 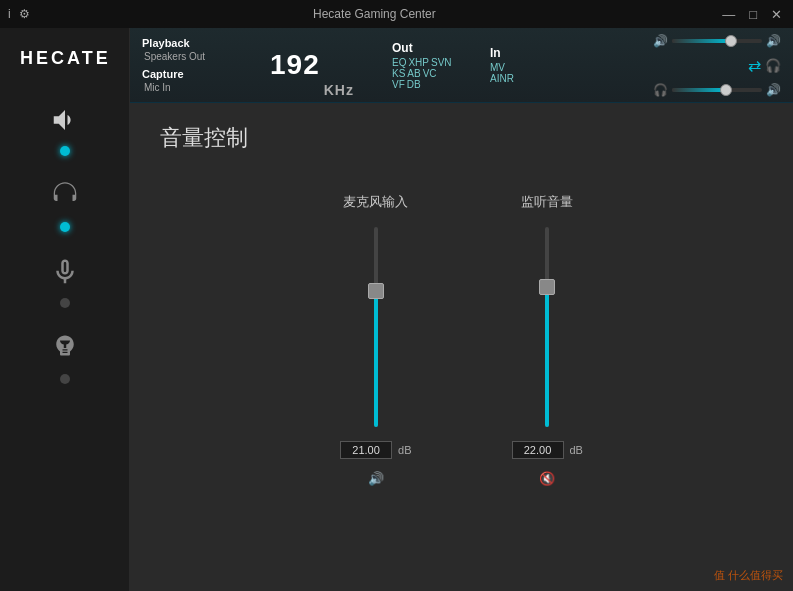 What do you see at coordinates (197, 56) in the screenshot?
I see `speakers-out-label: Speakers Out` at bounding box center [197, 56].